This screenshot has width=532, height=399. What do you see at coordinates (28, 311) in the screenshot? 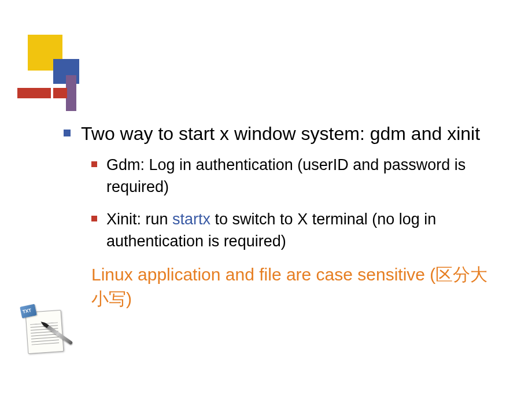
I see `paper-tab-label: TXT` at bounding box center [28, 311].